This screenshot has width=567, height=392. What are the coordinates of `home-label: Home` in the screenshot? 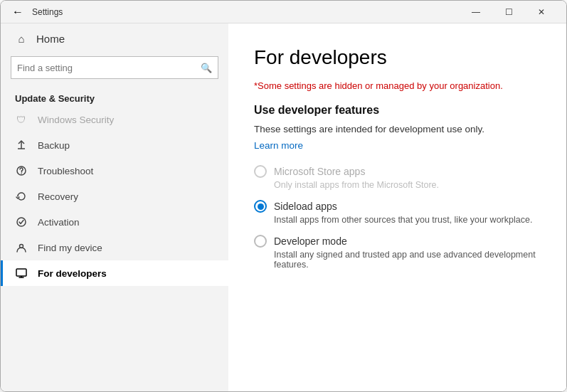 It's located at (51, 38).